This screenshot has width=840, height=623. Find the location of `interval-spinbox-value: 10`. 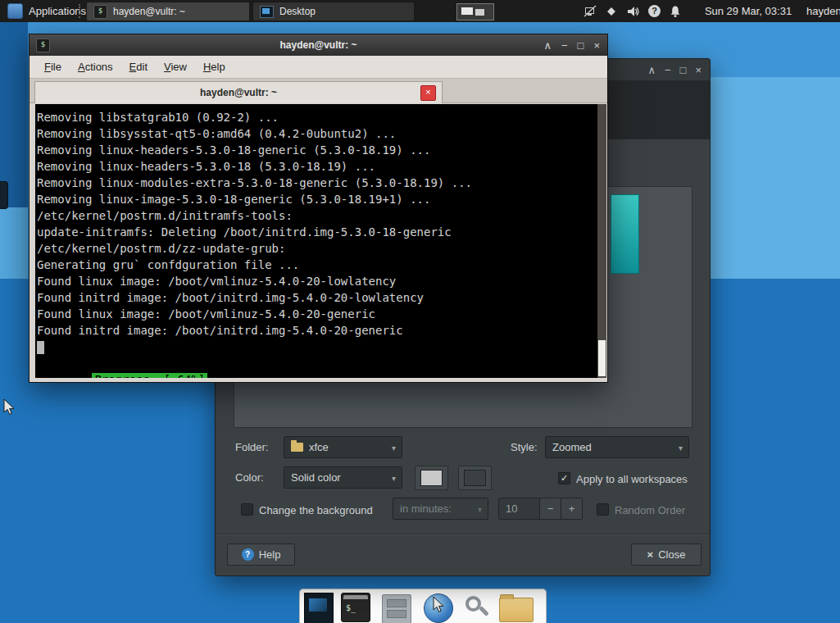

interval-spinbox-value: 10 is located at coordinates (520, 508).